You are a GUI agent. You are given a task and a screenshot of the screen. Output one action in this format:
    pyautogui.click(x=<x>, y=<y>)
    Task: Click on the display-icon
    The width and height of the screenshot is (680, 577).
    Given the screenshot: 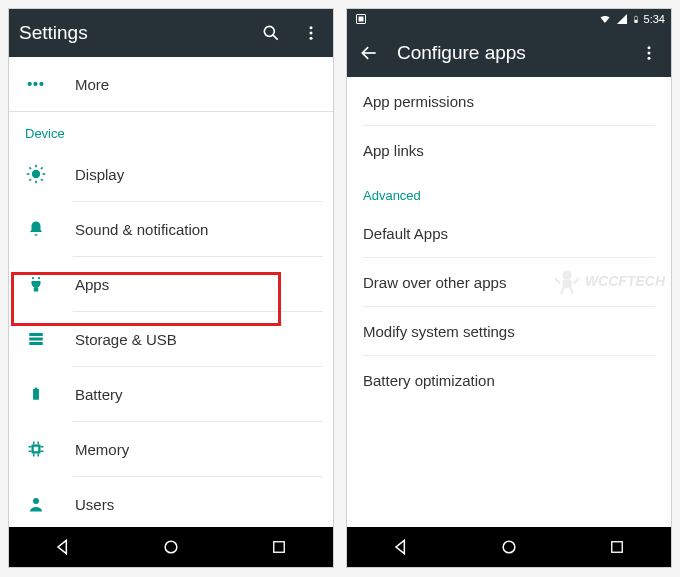 What is the action you would take?
    pyautogui.click(x=36, y=174)
    